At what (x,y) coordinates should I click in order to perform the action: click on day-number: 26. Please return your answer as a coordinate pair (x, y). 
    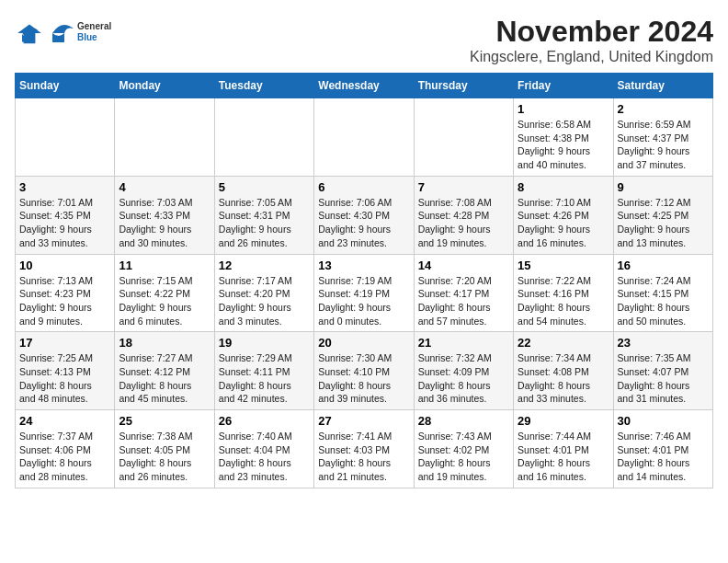
    Looking at the image, I should click on (265, 421).